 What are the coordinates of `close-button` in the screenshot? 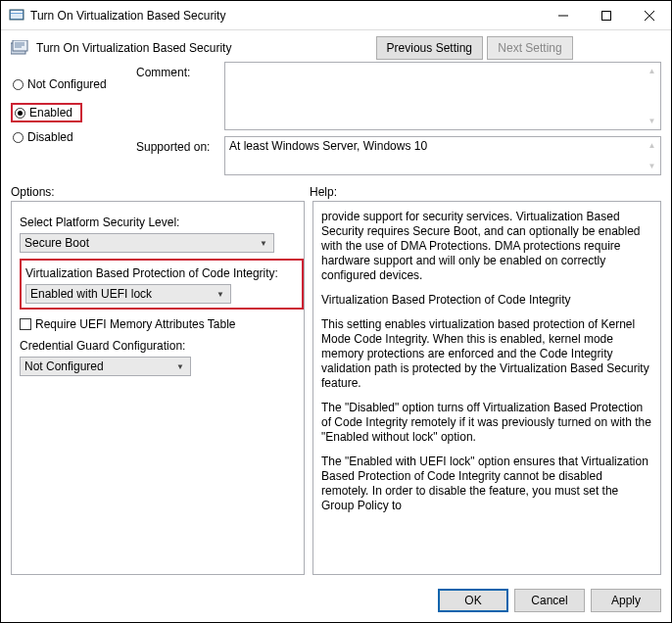 It's located at (649, 16).